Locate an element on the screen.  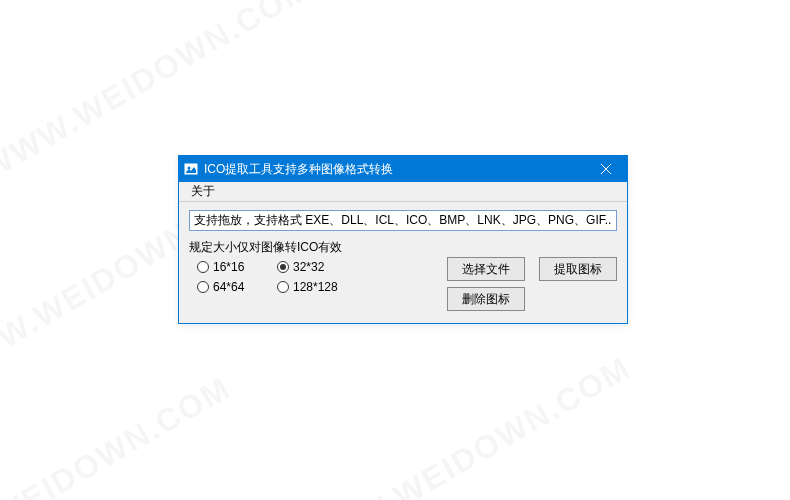
window-title: ICO提取工具支持多种图像格式转换 is located at coordinates (394, 170).